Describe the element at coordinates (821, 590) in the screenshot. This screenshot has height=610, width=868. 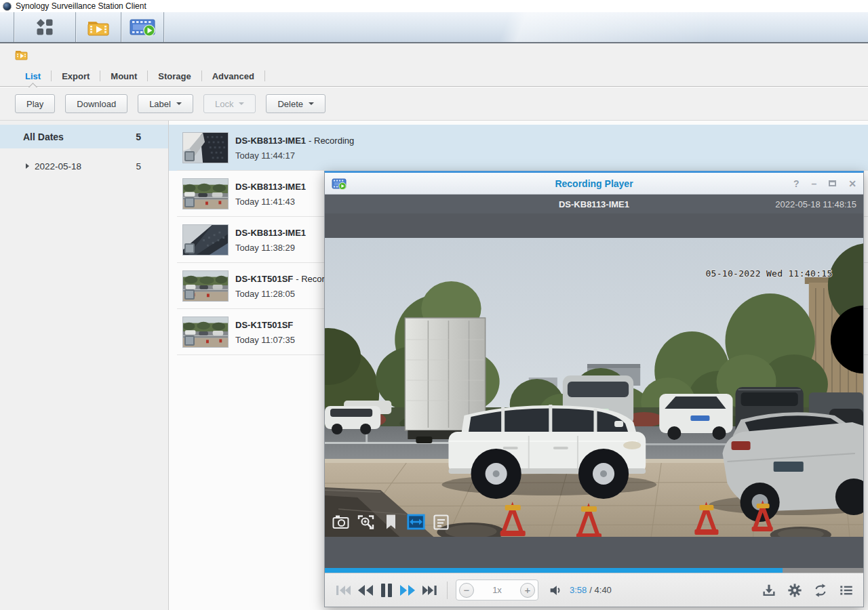
I see `repeat-icon` at that location.